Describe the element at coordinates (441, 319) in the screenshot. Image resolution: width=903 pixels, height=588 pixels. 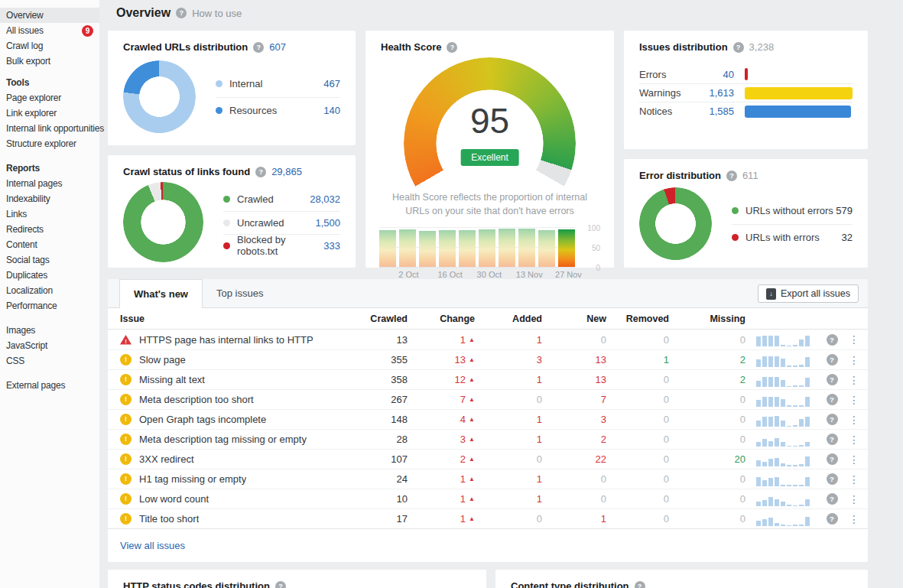
I see `col-change: Change` at that location.